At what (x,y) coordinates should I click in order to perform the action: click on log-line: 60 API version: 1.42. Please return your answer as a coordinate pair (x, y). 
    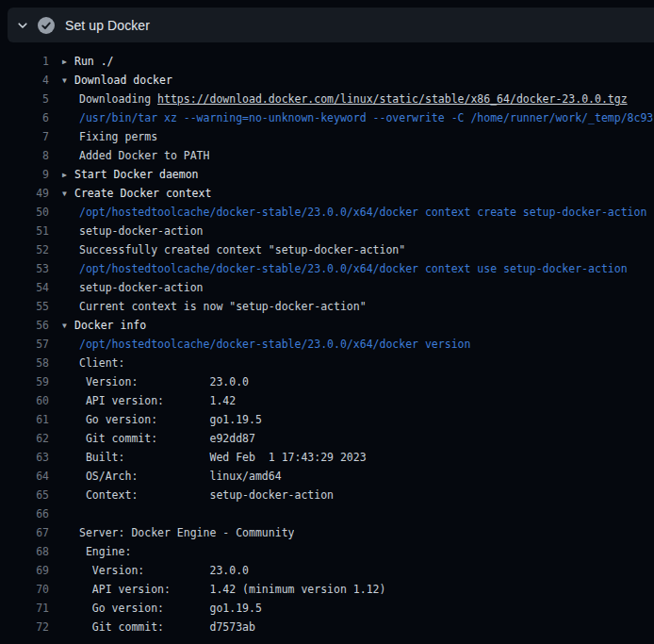
    Looking at the image, I should click on (327, 401).